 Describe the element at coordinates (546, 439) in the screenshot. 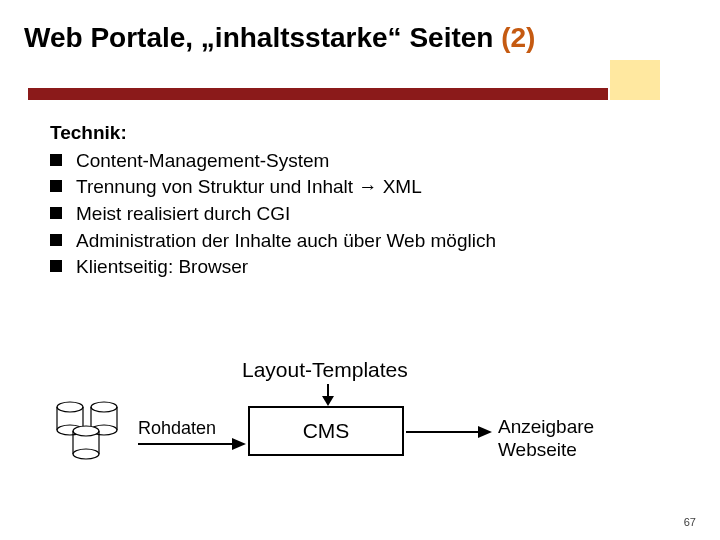

I see `output-label: Anzeigbare Webseite` at that location.